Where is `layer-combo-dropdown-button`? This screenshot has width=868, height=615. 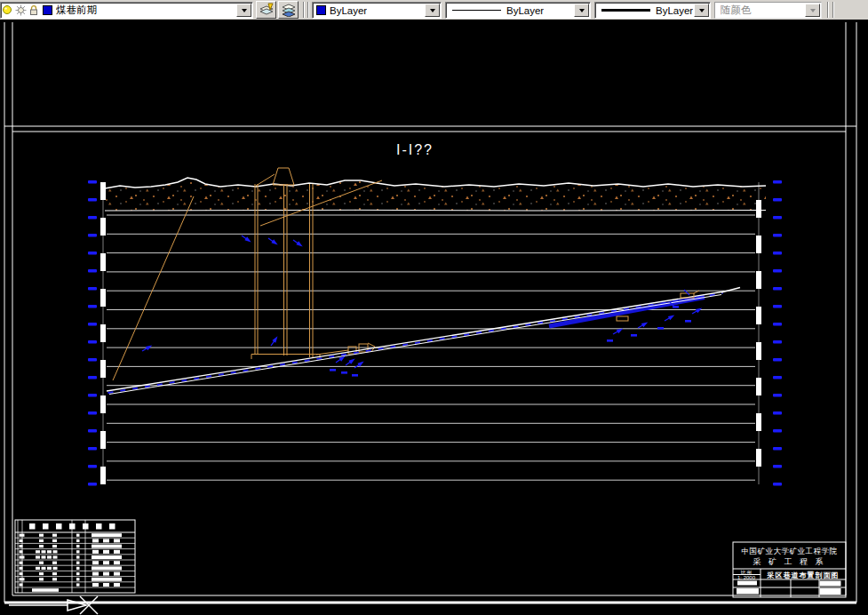
layer-combo-dropdown-button is located at coordinates (243, 11).